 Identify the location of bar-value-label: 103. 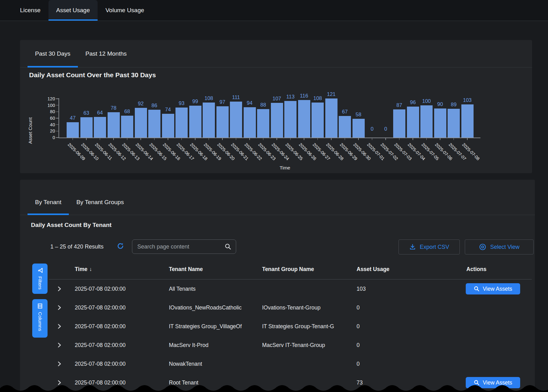
(467, 100).